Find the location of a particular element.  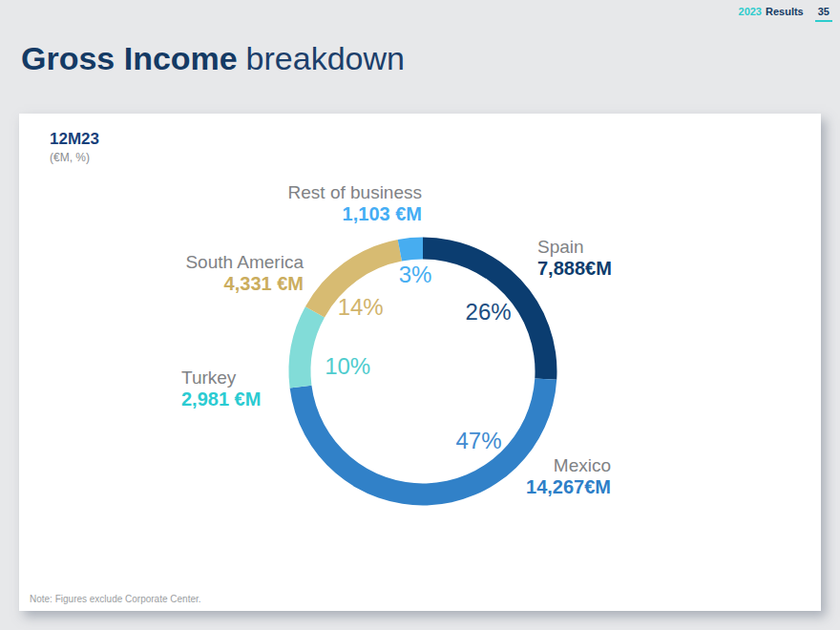

page-title-bold: Gross Income is located at coordinates (130, 58).